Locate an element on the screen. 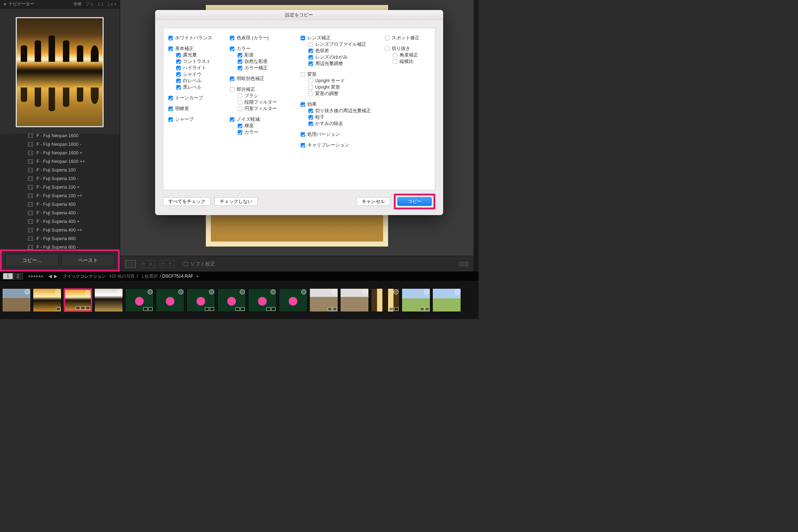  compare-YY-icon: Y Y is located at coordinates (167, 264).